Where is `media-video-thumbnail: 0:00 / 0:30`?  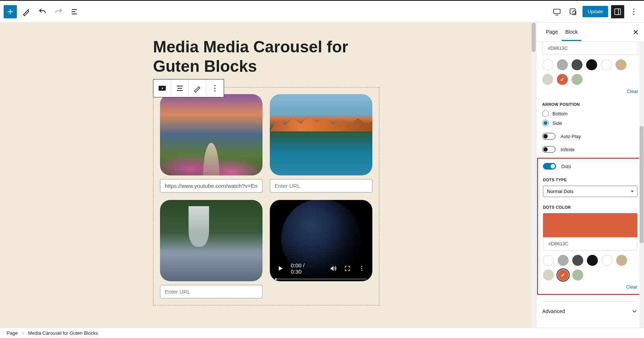
media-video-thumbnail: 0:00 / 0:30 is located at coordinates (321, 241).